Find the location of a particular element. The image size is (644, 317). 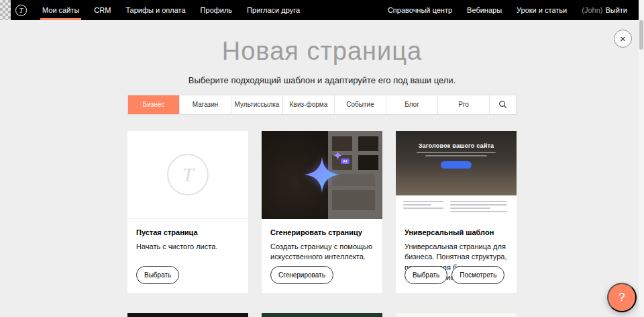

tab-label: Бизнес is located at coordinates (154, 105).